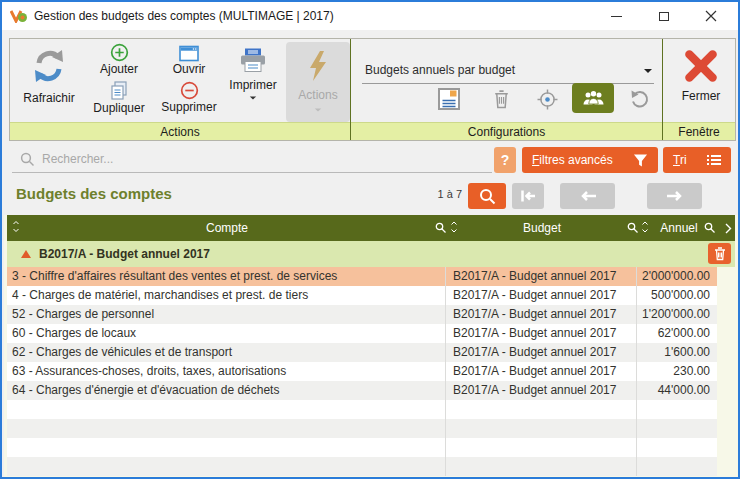 The width and height of the screenshot is (740, 479). I want to click on search-row: ? Filtres avancés Tri, so click(370, 160).